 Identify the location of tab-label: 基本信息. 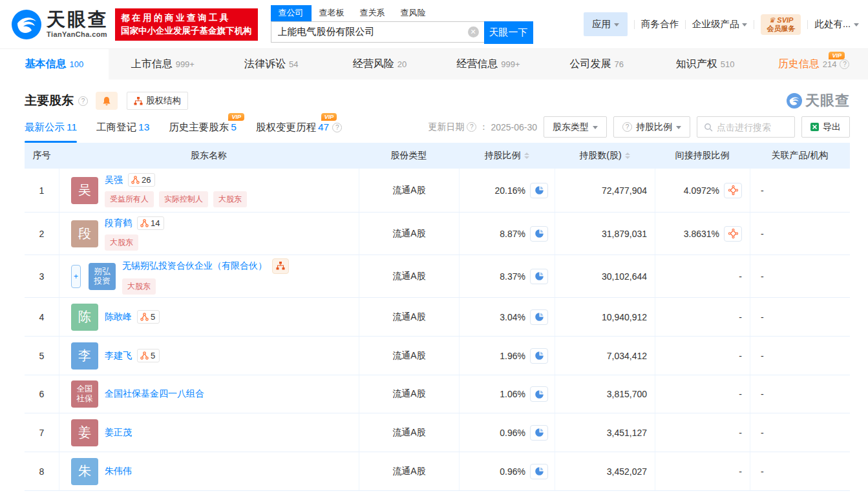
(46, 65).